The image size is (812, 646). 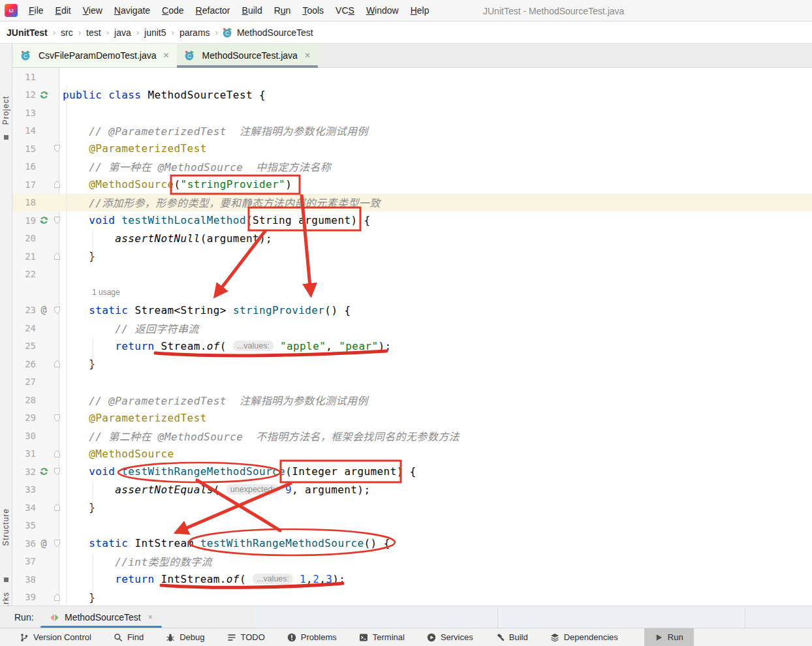 I want to click on status-item-version-control: Version Control, so click(x=55, y=637).